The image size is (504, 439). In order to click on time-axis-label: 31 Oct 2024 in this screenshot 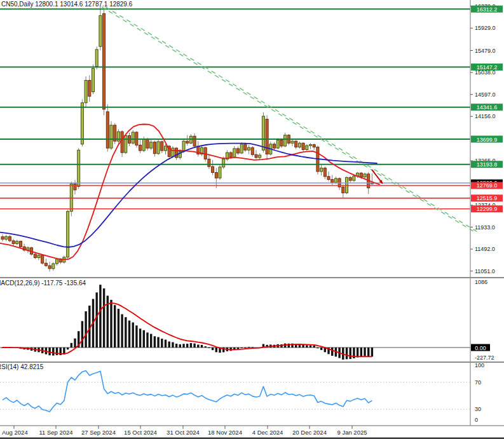, I will do `click(183, 432)`.